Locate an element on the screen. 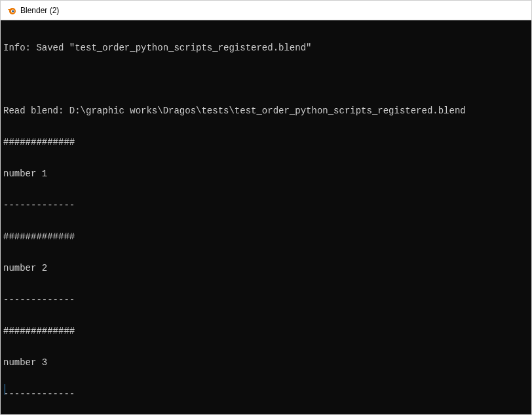 The width and height of the screenshot is (532, 415). console-line: number 2 is located at coordinates (266, 268).